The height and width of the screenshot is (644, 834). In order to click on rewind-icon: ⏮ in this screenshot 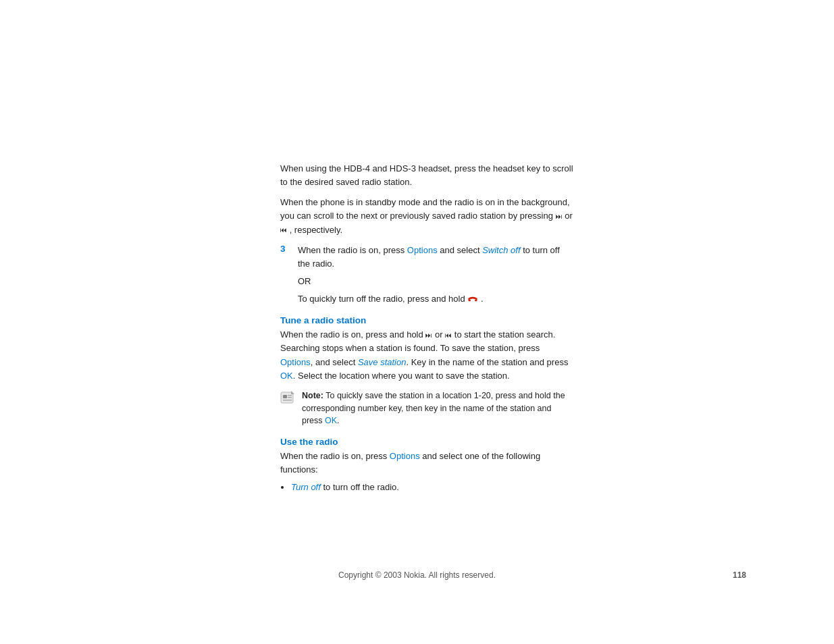, I will do `click(284, 230)`.